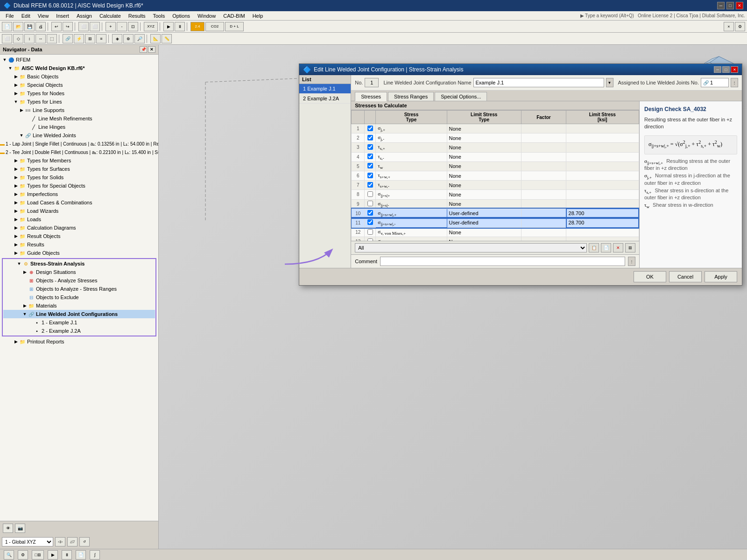 The width and height of the screenshot is (747, 560). I want to click on tree-item-printout: ▶ 📁 Printout Reports, so click(79, 342).